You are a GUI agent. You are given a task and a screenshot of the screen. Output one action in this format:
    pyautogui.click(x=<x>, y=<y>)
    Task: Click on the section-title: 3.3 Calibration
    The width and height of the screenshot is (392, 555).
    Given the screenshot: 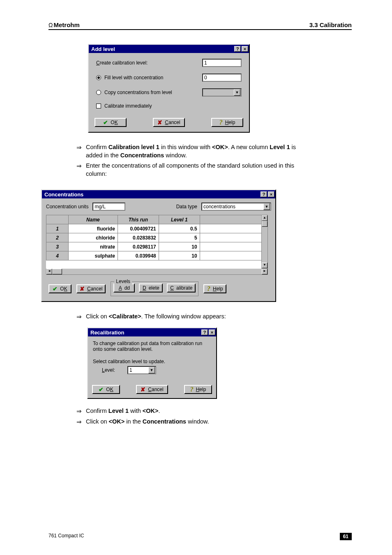 What is the action you would take?
    pyautogui.click(x=330, y=25)
    